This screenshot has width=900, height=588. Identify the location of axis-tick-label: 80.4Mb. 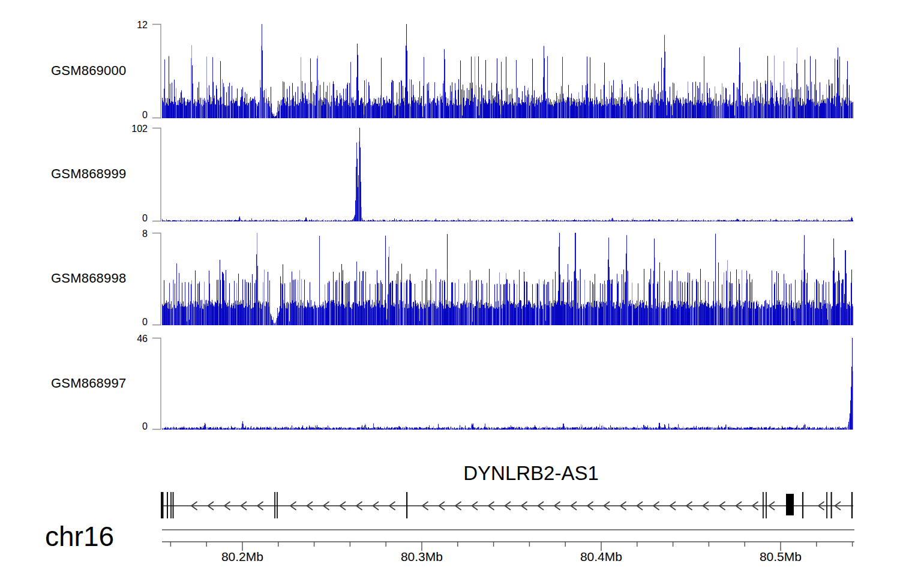
(601, 557).